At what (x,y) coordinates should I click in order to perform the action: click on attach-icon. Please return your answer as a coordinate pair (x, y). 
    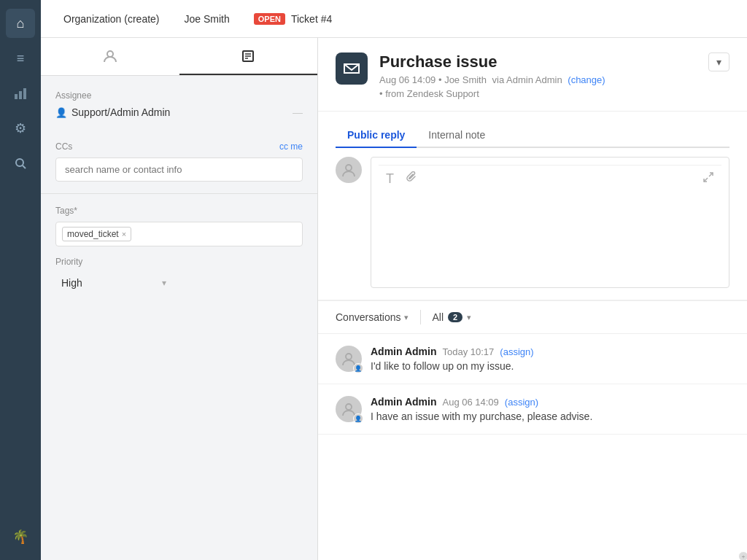
    Looking at the image, I should click on (411, 179).